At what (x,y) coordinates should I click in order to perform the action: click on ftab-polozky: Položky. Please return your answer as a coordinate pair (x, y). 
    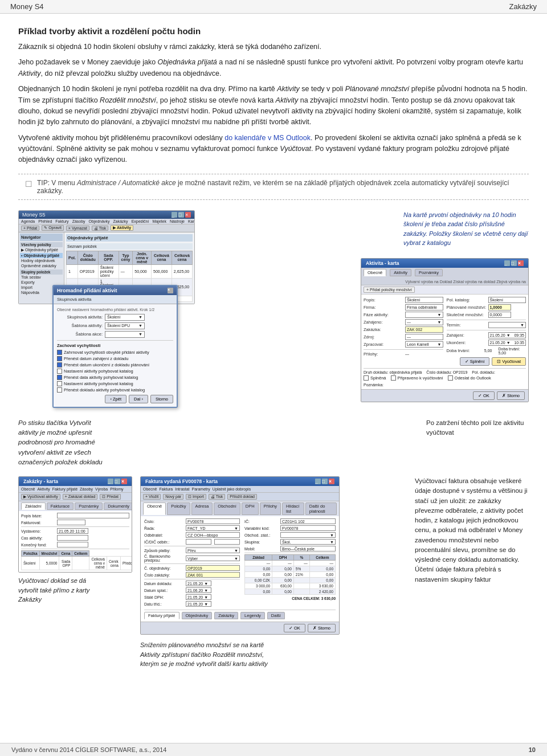
    Looking at the image, I should click on (178, 509).